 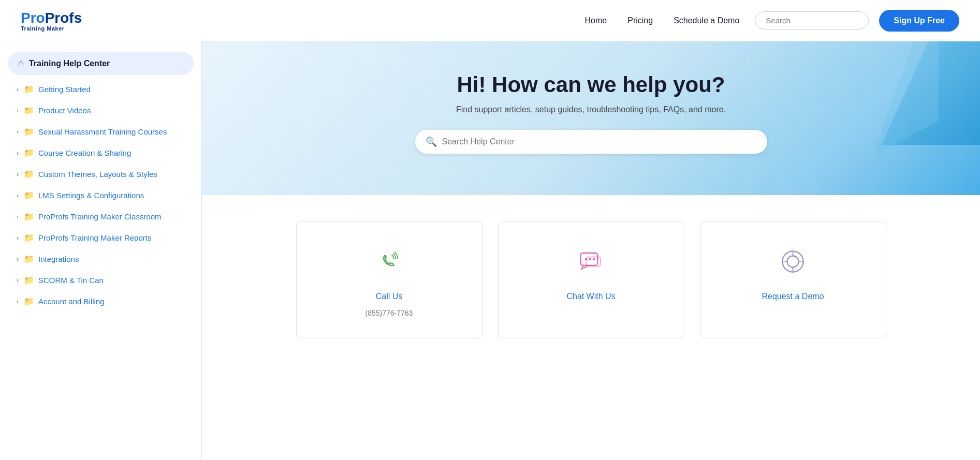 I want to click on sidebar-item-classroom: › 📁 ProProfs Training Maker Classroom, so click(x=100, y=216).